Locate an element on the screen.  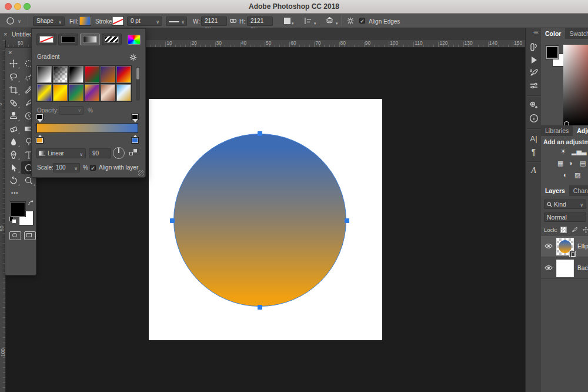
color-stop-right is located at coordinates (135, 139).